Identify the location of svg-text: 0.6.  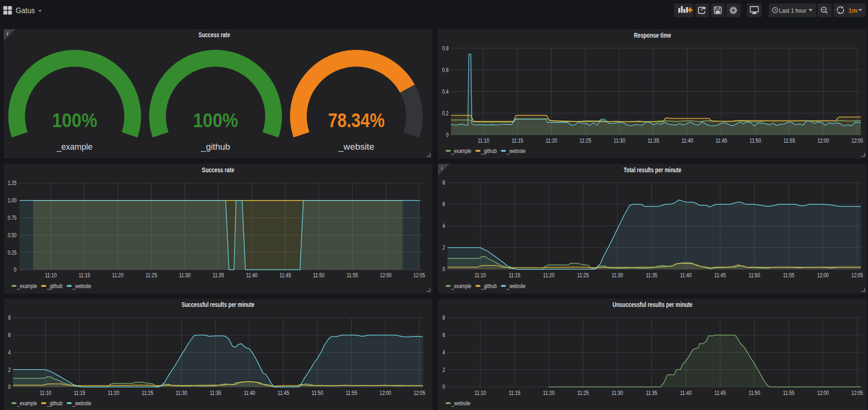
(445, 70).